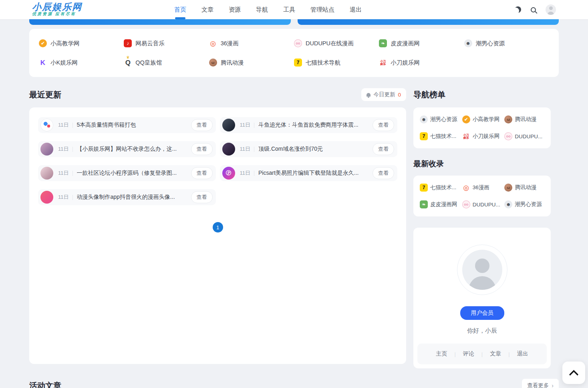 The height and width of the screenshot is (388, 588). What do you see at coordinates (322, 10) in the screenshot?
I see `nav-item: 管理站点` at bounding box center [322, 10].